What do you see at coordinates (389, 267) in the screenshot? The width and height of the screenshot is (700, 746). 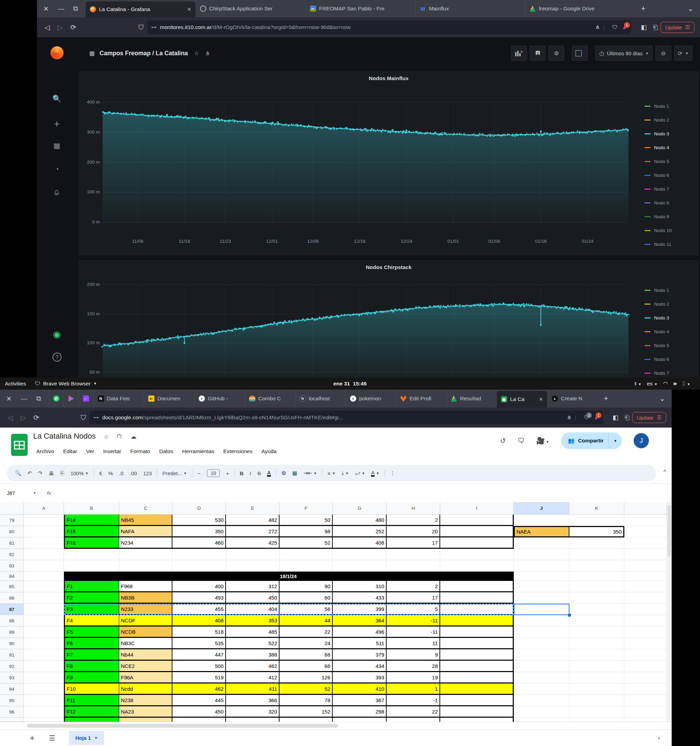 I see `panel-title: Nodos Chirpstack` at bounding box center [389, 267].